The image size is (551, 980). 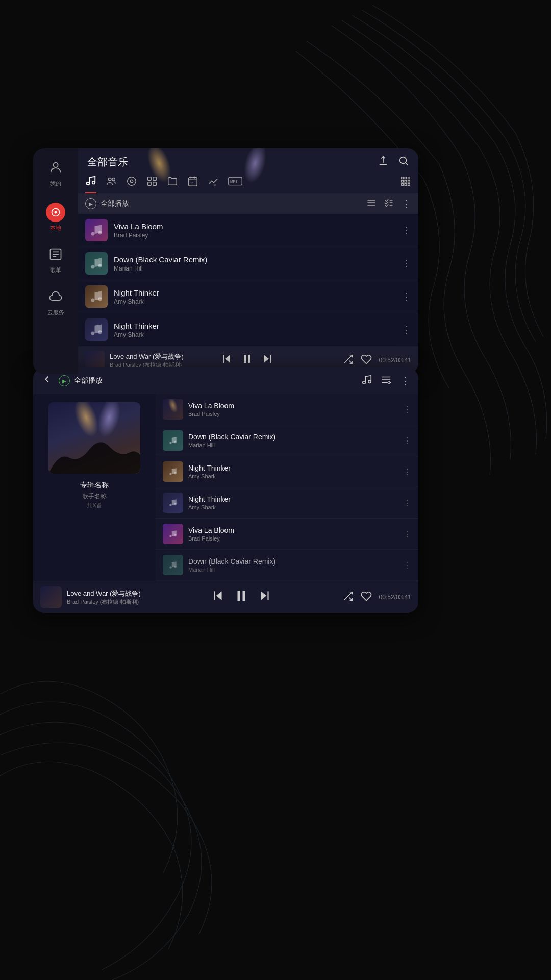 I want to click on sidebar-label-local: 本地, so click(x=56, y=228).